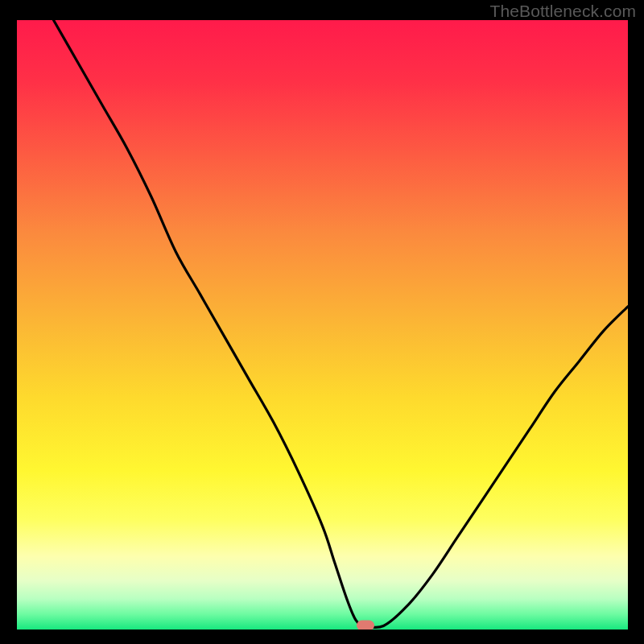 This screenshot has width=644, height=644. What do you see at coordinates (365, 625) in the screenshot?
I see `optimal-point-marker` at bounding box center [365, 625].